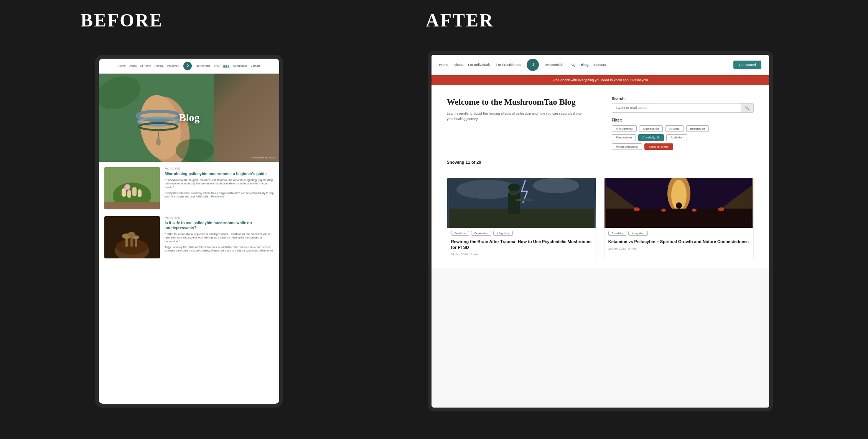  Describe the element at coordinates (460, 233) in the screenshot. I see `after-card-1-tag-creativity: Creativity` at that location.